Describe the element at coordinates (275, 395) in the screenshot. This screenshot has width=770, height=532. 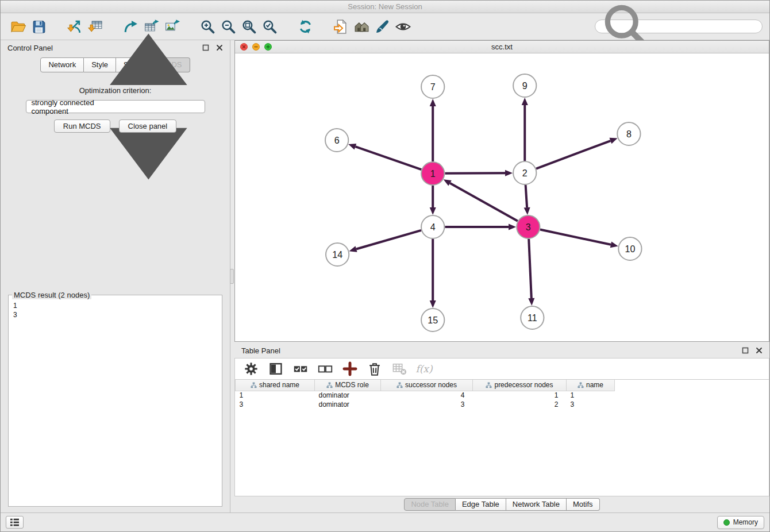
I see `cell-shared-name: 1` at that location.